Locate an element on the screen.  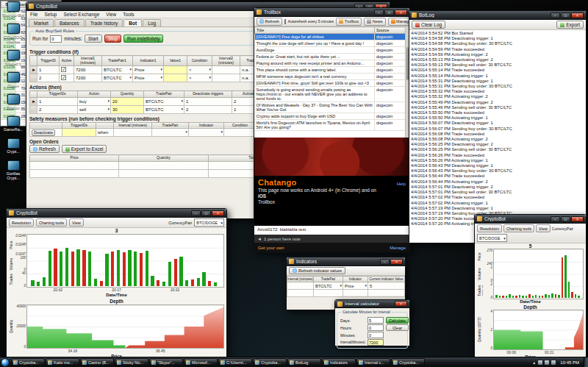
tab-trade-history: Trade history is located at coordinates (104, 23).